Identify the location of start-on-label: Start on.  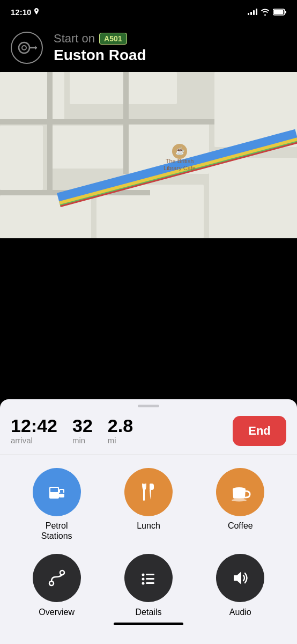
(74, 39).